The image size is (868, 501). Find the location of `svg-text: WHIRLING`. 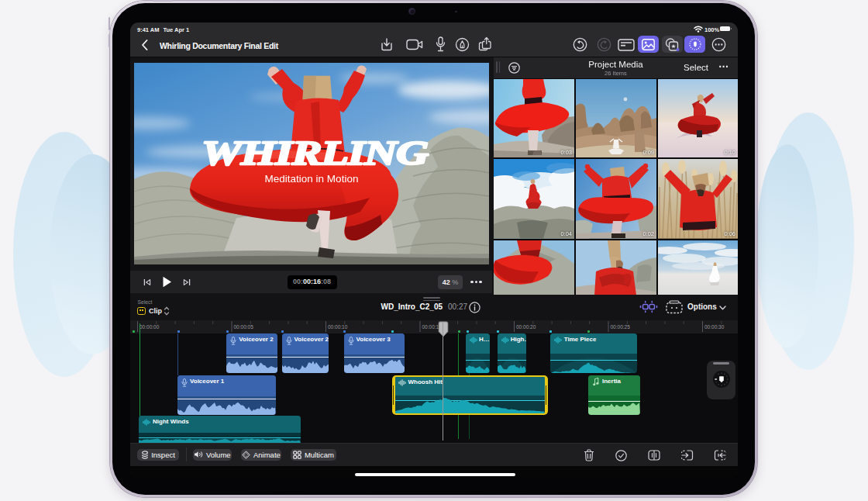

svg-text: WHIRLING is located at coordinates (315, 154).